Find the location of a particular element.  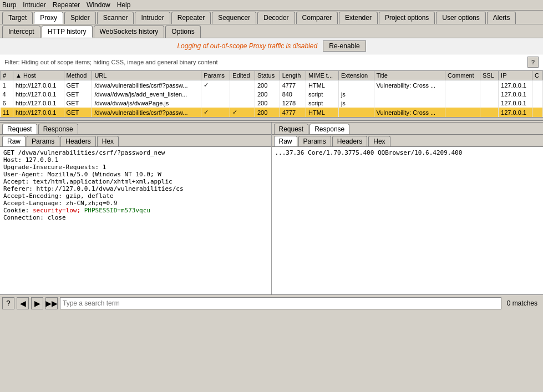

proxy-tab-bar: Intercept HTTP history WebSockets histor… is located at coordinates (272, 31).